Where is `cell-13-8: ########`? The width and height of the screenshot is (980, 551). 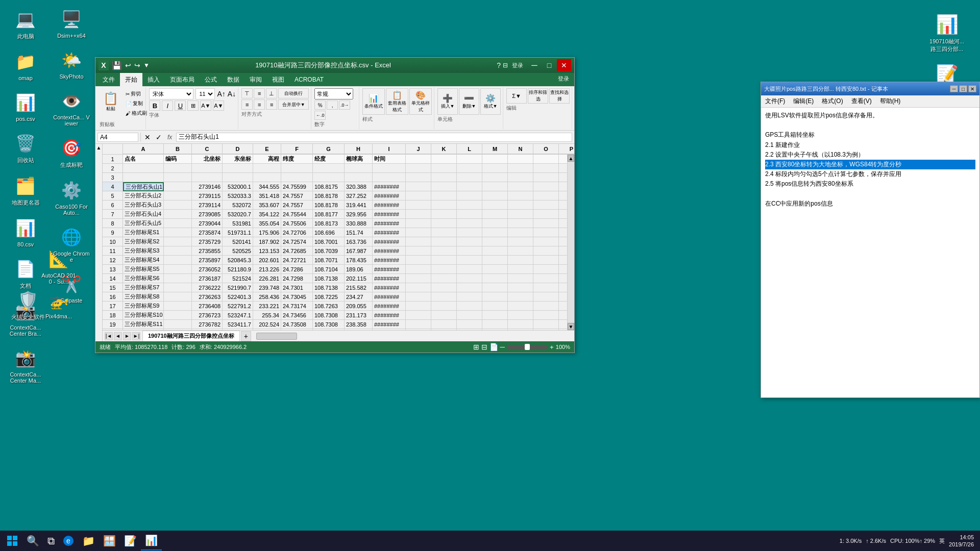
cell-13-8: ######## is located at coordinates (389, 269).